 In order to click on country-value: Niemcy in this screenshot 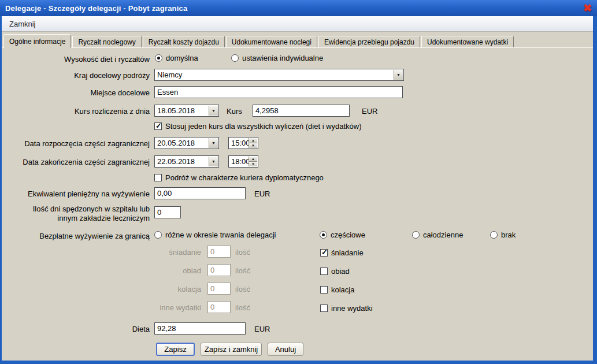, I will do `click(169, 75)`.